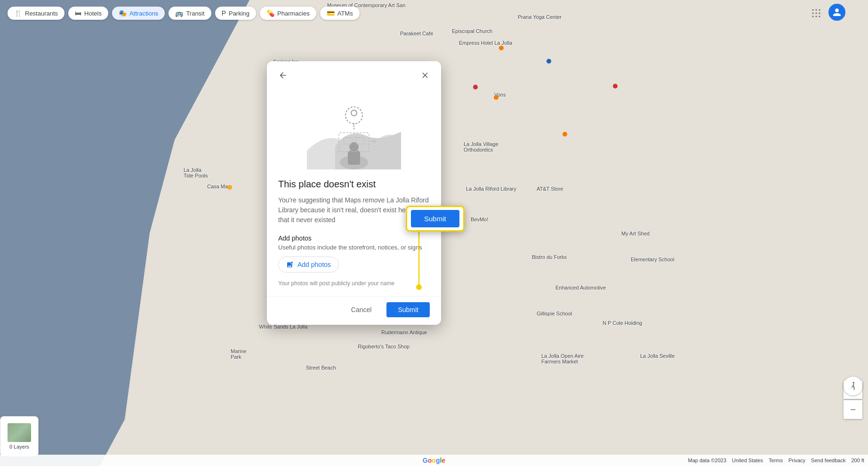 Image resolution: width=868 pixels, height=466 pixels. I want to click on add-photos-heading: Add photos, so click(354, 238).